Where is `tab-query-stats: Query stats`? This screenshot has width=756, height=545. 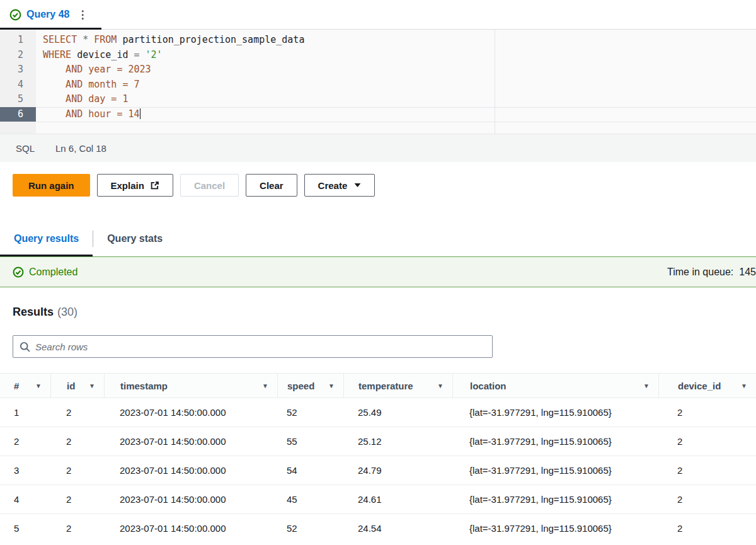
tab-query-stats: Query stats is located at coordinates (135, 239).